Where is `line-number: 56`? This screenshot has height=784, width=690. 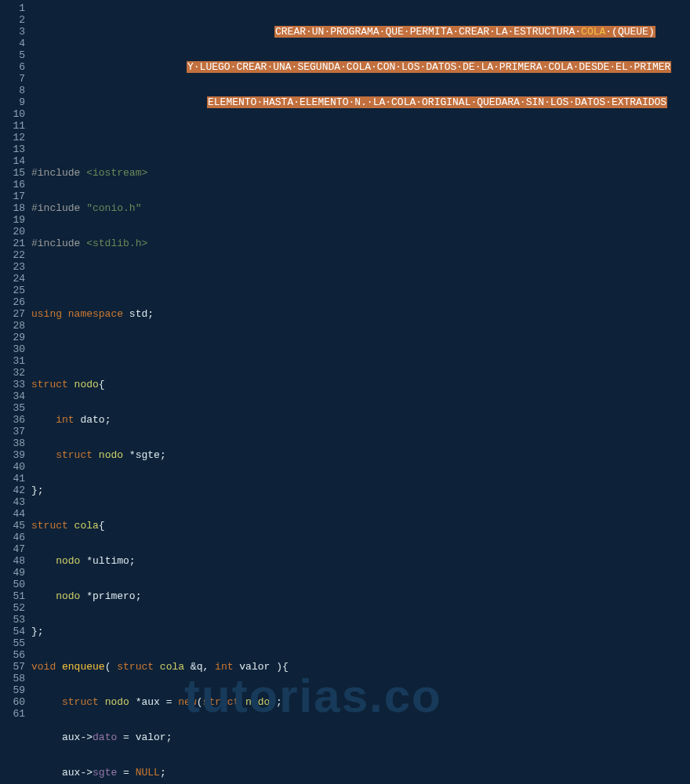
line-number: 56 is located at coordinates (16, 655).